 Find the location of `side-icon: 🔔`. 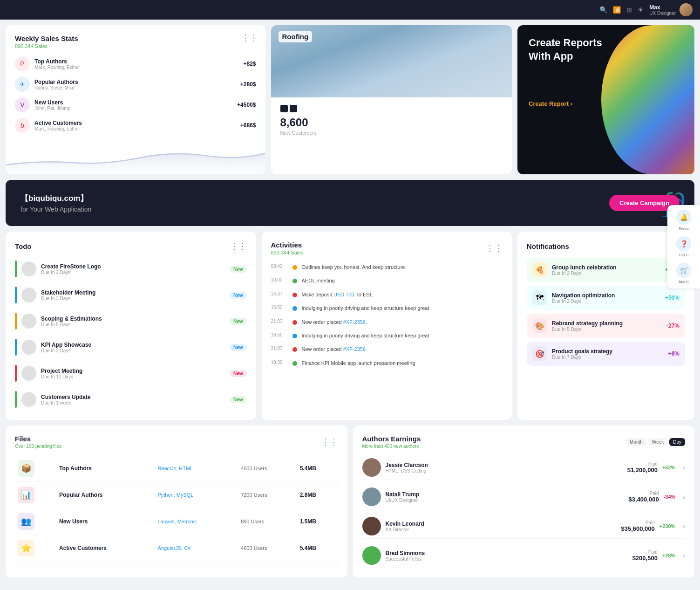

side-icon: 🔔 is located at coordinates (684, 217).